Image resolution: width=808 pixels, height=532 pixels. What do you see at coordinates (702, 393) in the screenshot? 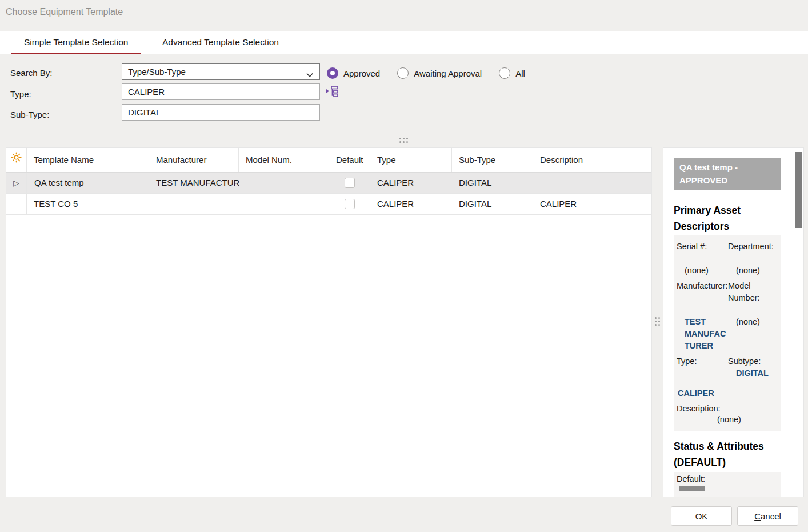
I see `type-value: CALIPER` at bounding box center [702, 393].